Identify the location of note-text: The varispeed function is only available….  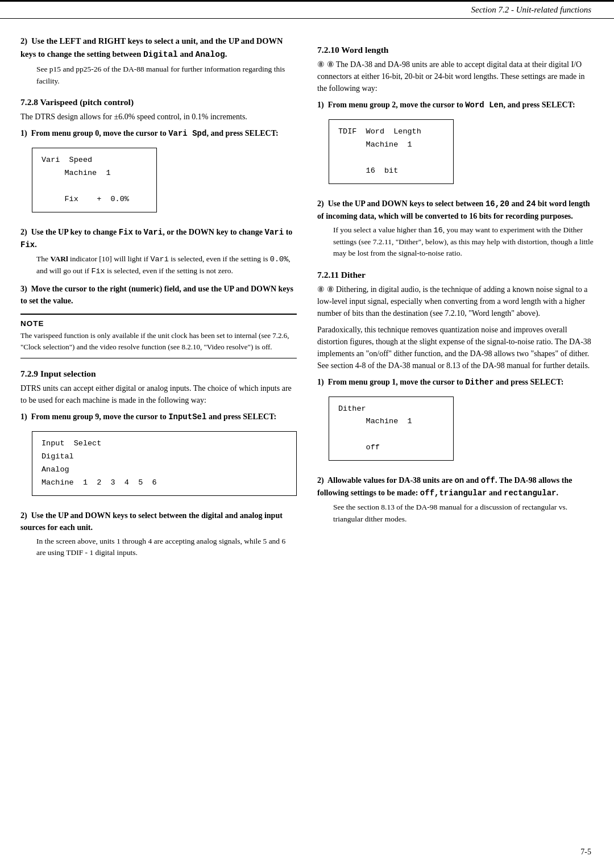
(159, 341).